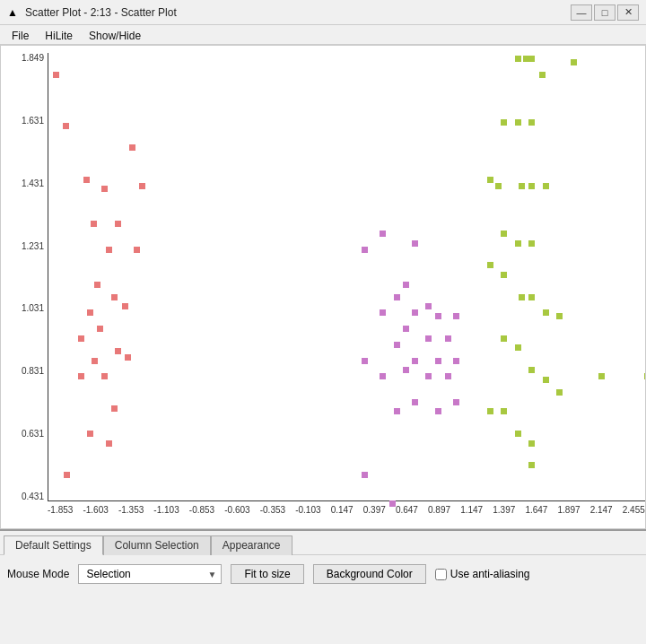 The height and width of the screenshot is (644, 646). What do you see at coordinates (24, 57) in the screenshot?
I see `y-label-0: 1.849` at bounding box center [24, 57].